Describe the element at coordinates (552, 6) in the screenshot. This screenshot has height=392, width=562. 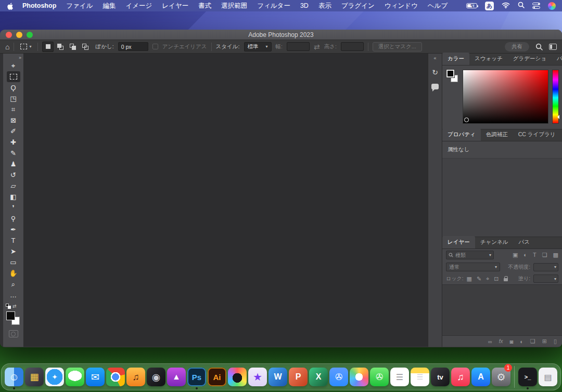
I see `siri-icon` at that location.